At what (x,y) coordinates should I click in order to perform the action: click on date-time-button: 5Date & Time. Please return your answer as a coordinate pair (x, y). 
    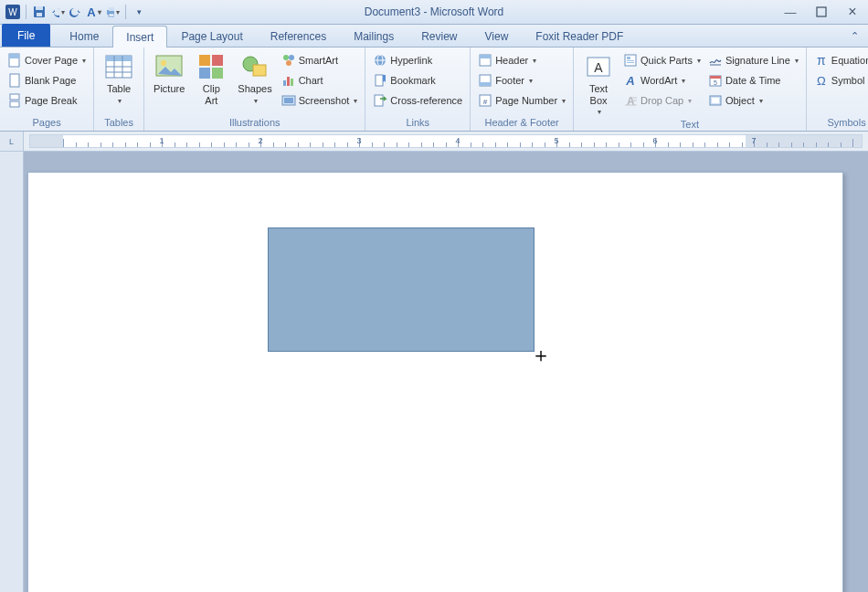
    Looking at the image, I should click on (753, 80).